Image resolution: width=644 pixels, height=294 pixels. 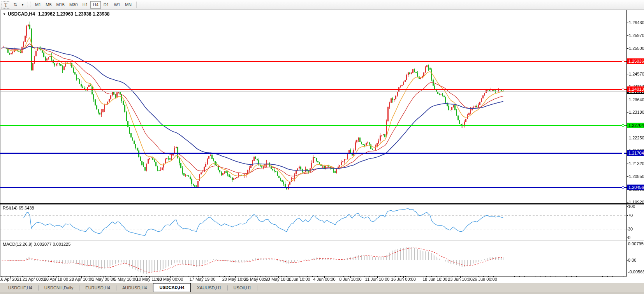 I want to click on rsi-tick-label: 0, so click(x=629, y=238).